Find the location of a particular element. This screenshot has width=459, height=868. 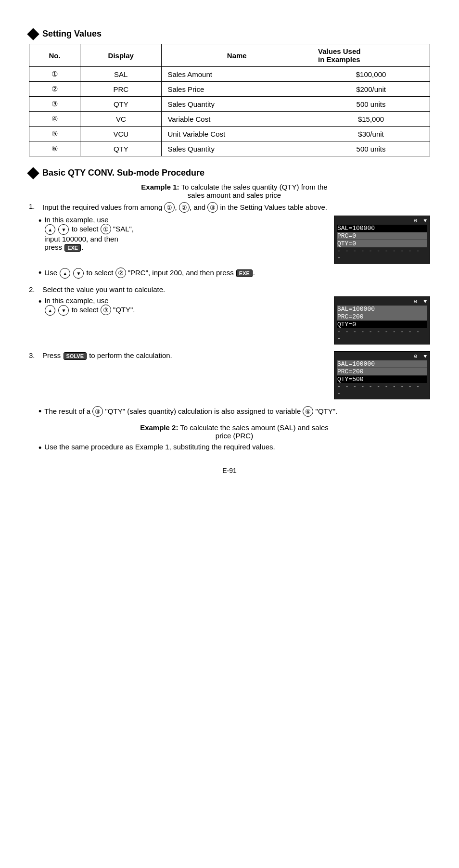

step1-bullet2-text: Use ▲ ▼ to select ② "PRC", input 200, an… is located at coordinates (237, 273).